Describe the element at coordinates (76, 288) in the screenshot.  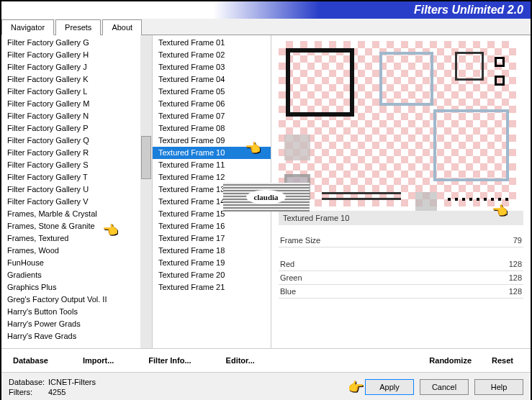
I see `category-item: Graphics Plus` at that location.